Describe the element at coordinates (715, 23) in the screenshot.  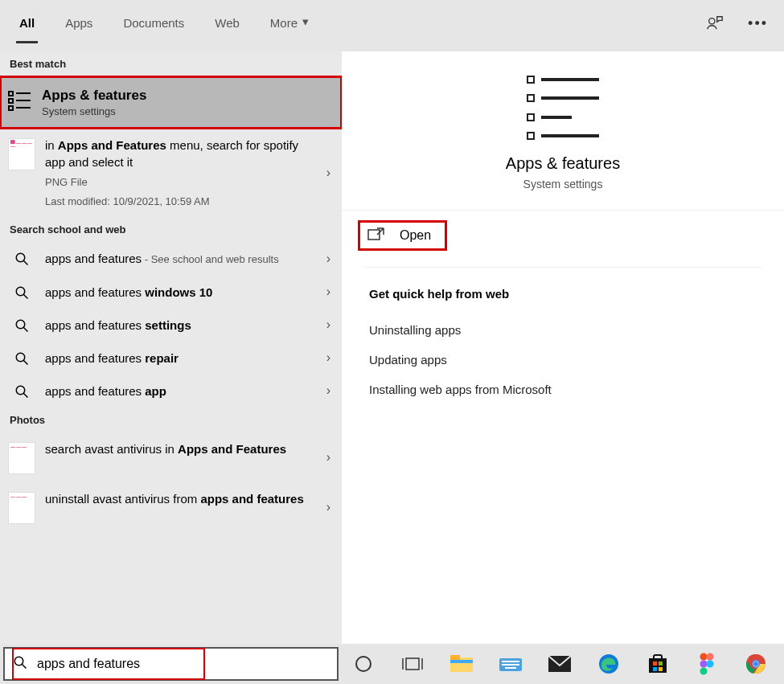
I see `feedback-icon` at that location.